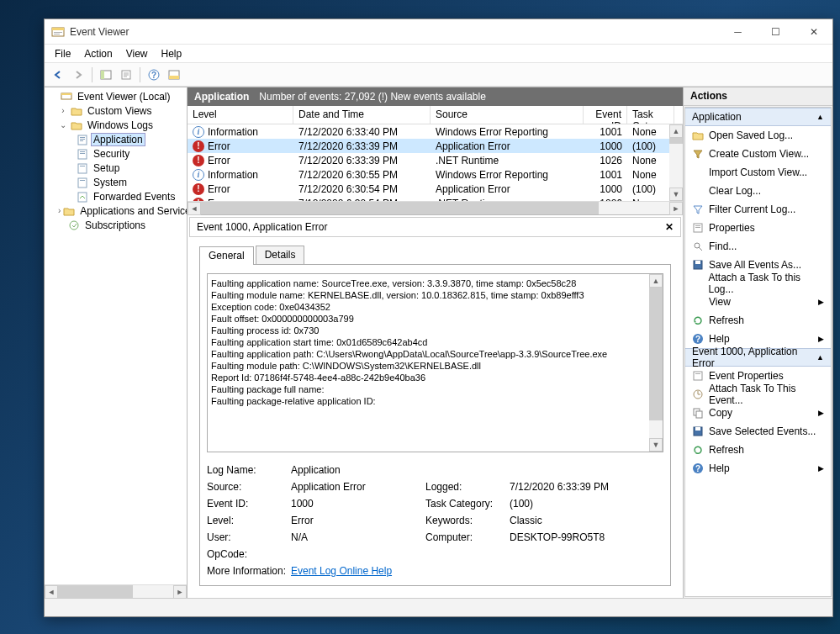 The width and height of the screenshot is (840, 634). What do you see at coordinates (111, 154) in the screenshot?
I see `tree-security: Security` at bounding box center [111, 154].